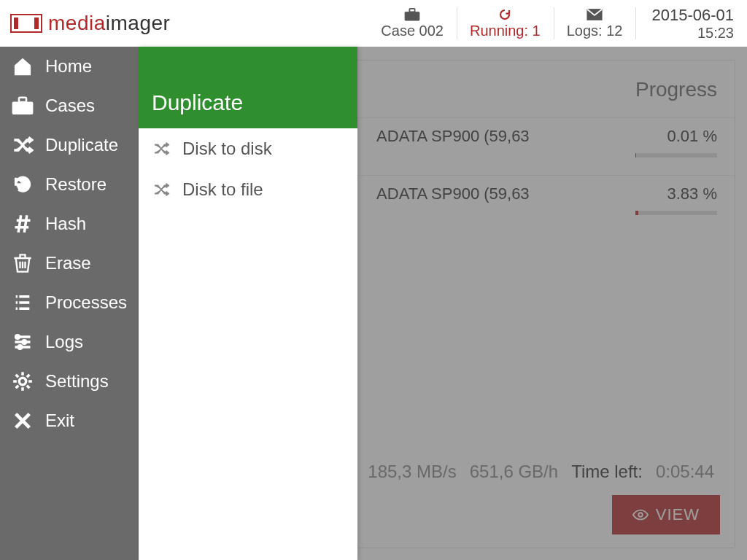 Image resolution: width=747 pixels, height=560 pixels. What do you see at coordinates (77, 381) in the screenshot?
I see `sidebar-item-label: Settings` at bounding box center [77, 381].